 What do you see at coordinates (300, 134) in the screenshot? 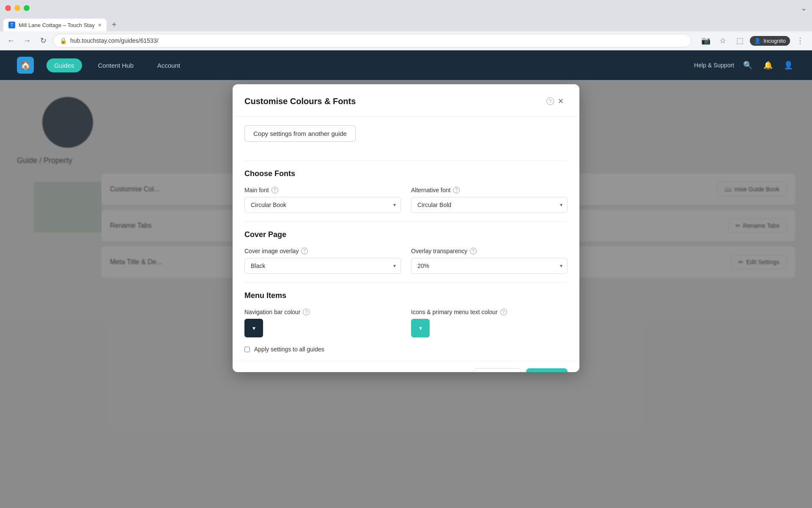
I see `copy-settings-button: Copy settings from another guide` at bounding box center [300, 134].